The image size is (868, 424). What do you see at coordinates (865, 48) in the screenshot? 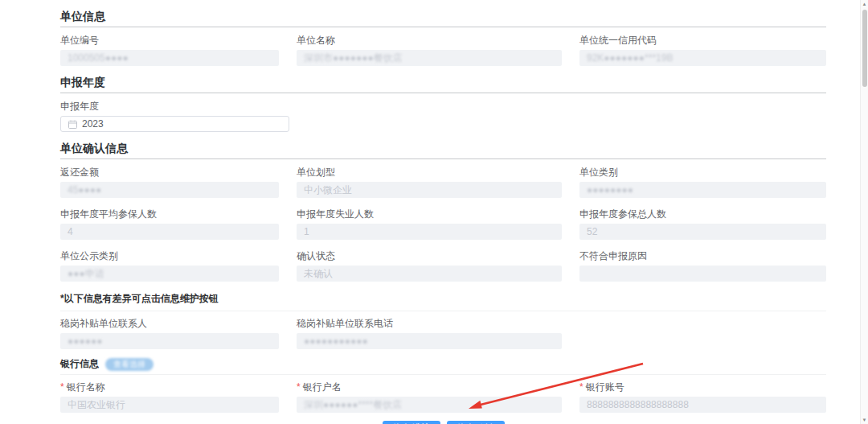
I see `scrollbar-thumb` at bounding box center [865, 48].